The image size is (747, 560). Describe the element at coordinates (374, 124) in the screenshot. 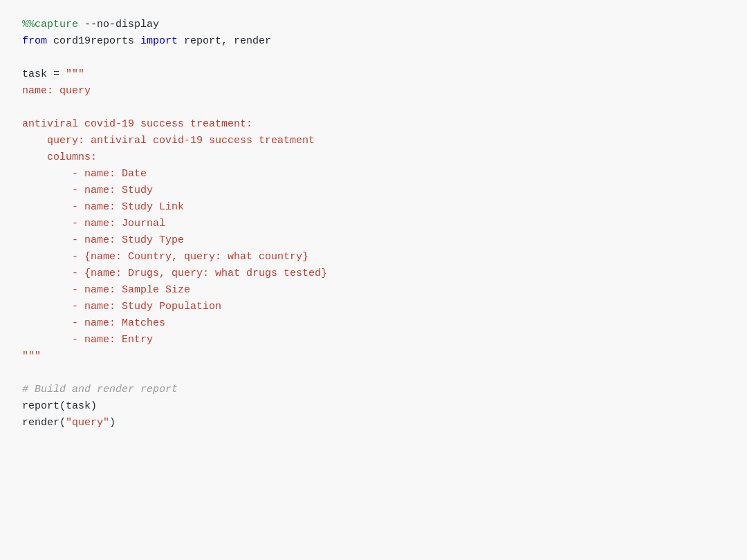

I see `code-line: antiviral covid-19 success treatment:` at that location.